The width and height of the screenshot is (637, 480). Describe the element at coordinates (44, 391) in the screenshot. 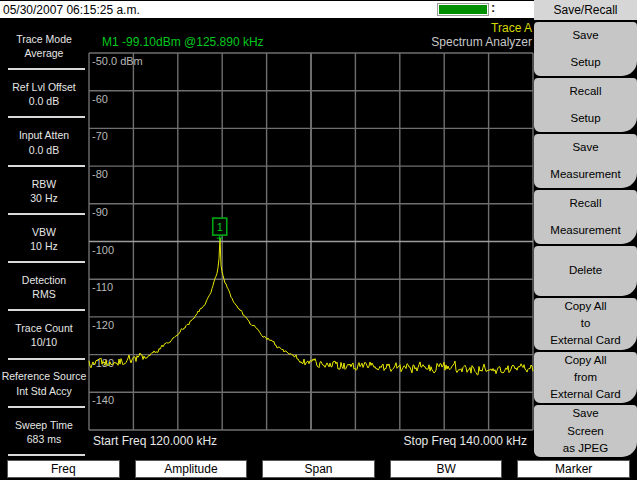

I see `sidebar-item-value: Int Std Accy` at that location.